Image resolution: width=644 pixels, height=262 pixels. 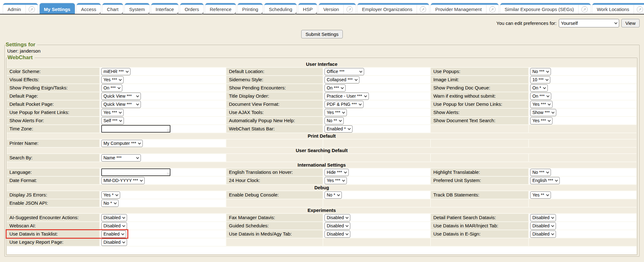 What do you see at coordinates (112, 88) in the screenshot?
I see `show-pending-esign-tasks-select: On ***` at bounding box center [112, 88].